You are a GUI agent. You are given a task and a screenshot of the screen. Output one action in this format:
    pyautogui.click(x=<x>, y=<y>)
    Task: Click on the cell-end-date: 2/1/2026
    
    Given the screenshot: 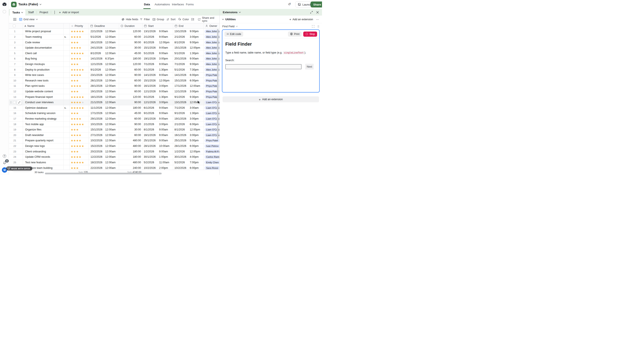 What is the action you would take?
    pyautogui.click(x=182, y=37)
    